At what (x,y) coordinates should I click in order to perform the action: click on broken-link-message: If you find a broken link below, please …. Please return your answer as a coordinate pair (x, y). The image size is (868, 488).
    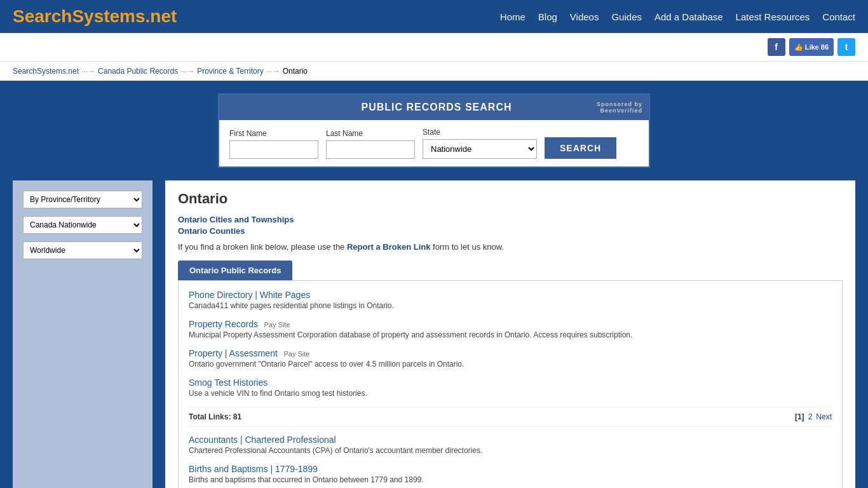
    Looking at the image, I should click on (510, 247).